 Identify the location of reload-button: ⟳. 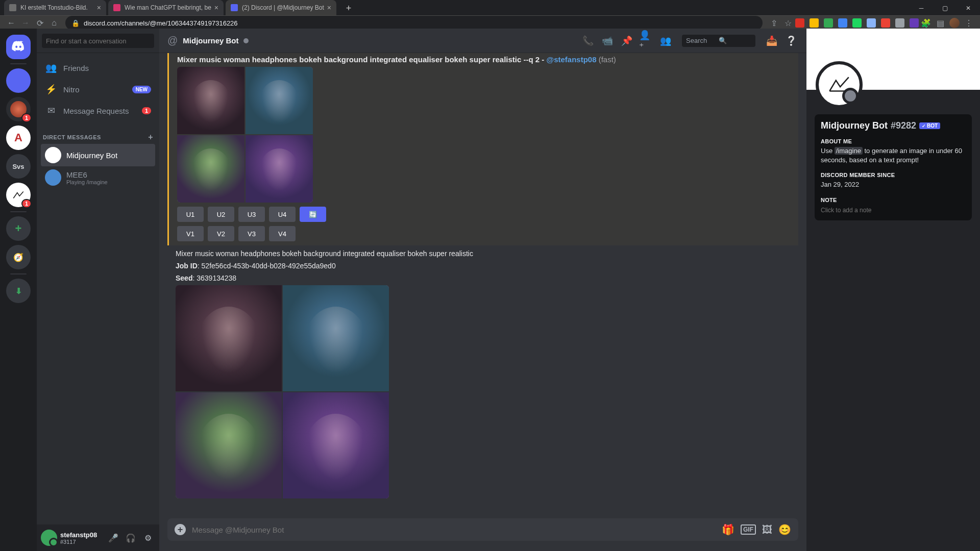
(40, 23).